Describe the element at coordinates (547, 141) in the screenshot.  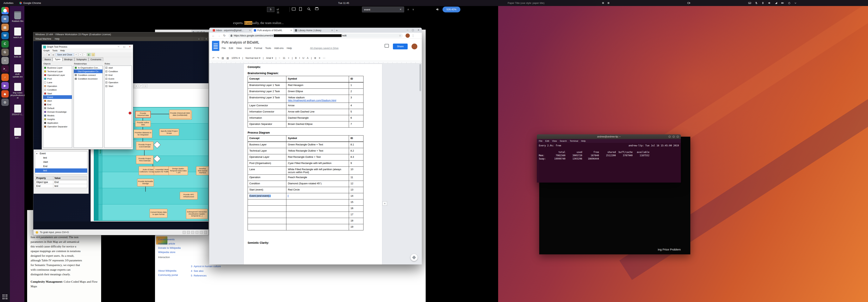
I see `terminal-menu-item: Edit` at that location.